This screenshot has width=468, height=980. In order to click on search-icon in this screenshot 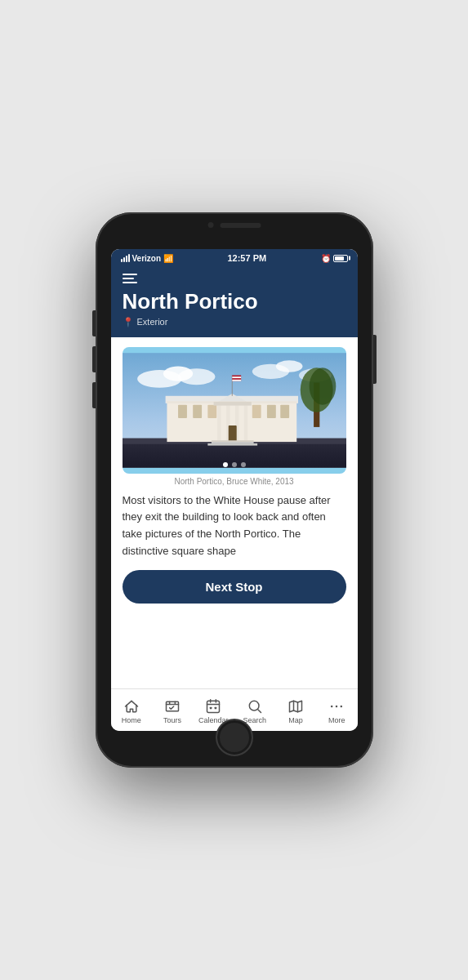, I will do `click(255, 706)`.